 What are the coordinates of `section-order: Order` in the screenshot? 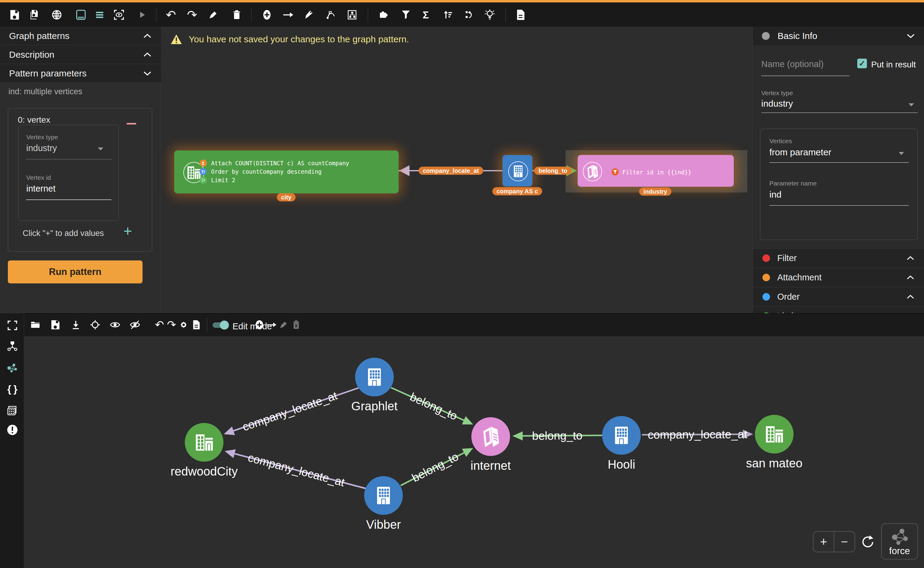 It's located at (838, 297).